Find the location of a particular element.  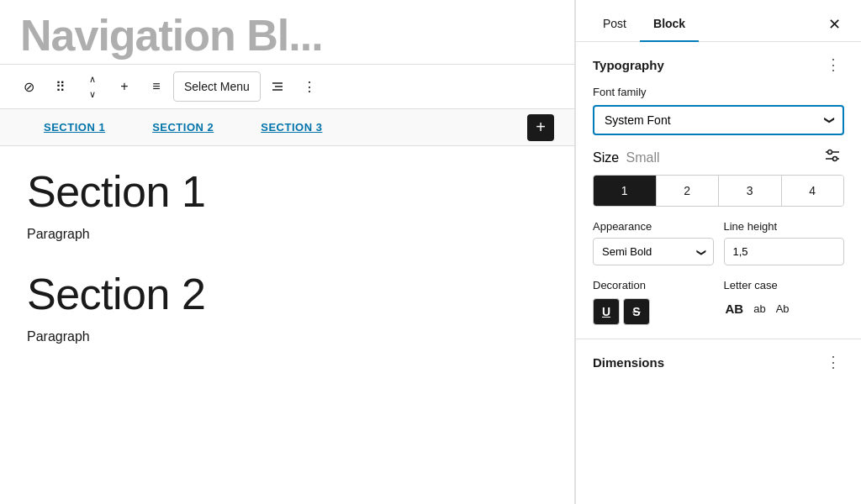

move-up-btn: ∧ is located at coordinates (92, 79).